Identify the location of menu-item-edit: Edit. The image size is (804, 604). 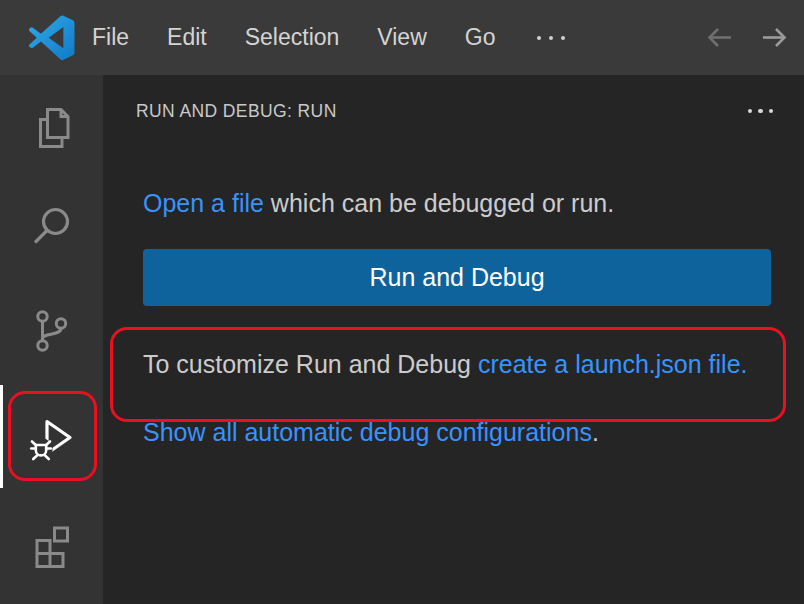
(187, 38).